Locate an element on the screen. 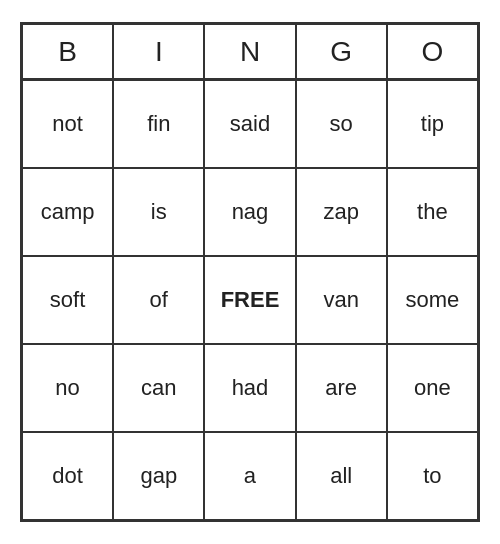 This screenshot has width=500, height=544. bingo-cell-r1-c5: tip is located at coordinates (432, 124).